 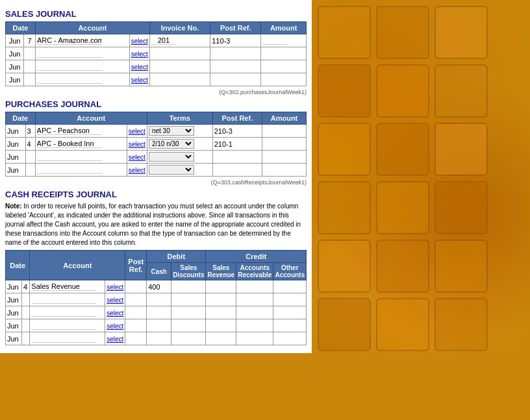 I want to click on sj-select-3: select, so click(x=140, y=68).